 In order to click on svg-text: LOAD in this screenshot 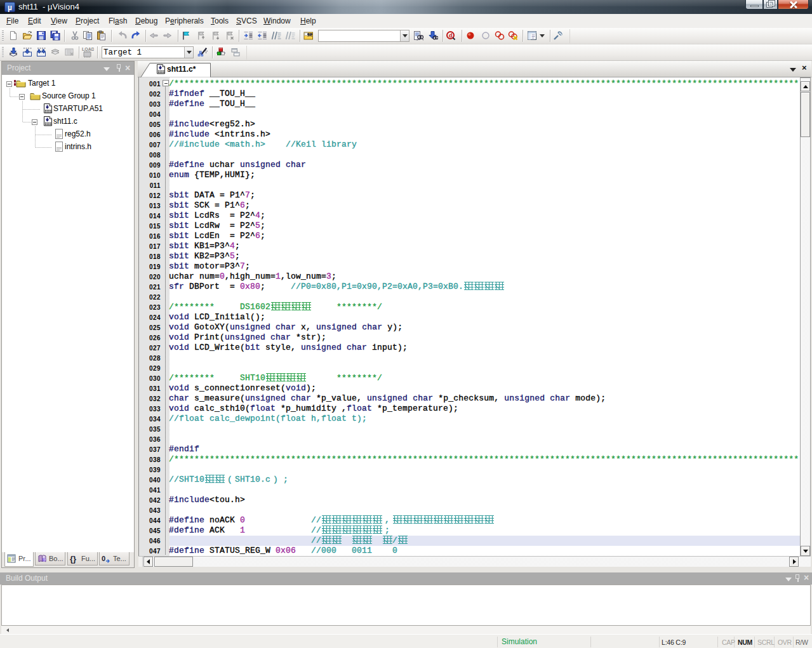, I will do `click(88, 50)`.